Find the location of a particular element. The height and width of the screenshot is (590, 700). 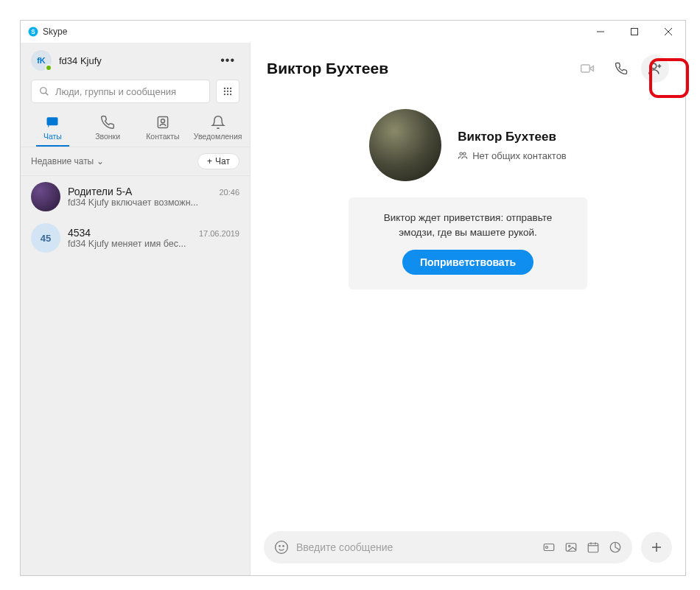

card-icon is located at coordinates (549, 547).